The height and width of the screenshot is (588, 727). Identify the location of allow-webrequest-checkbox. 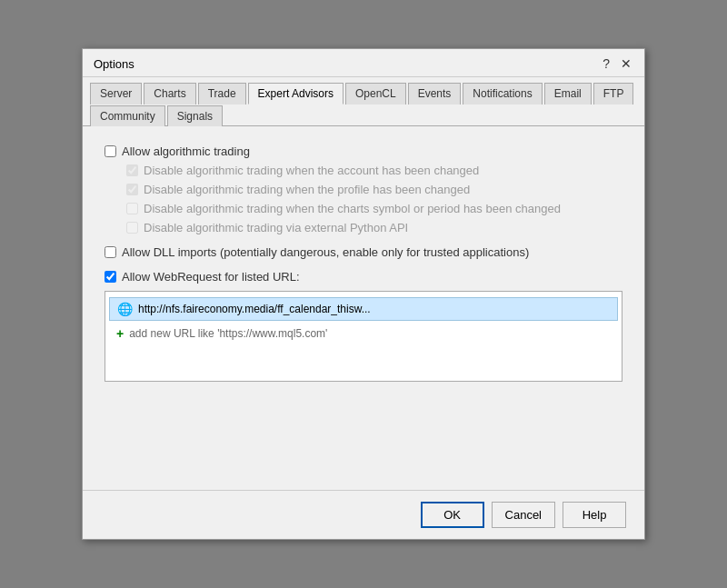
(111, 276).